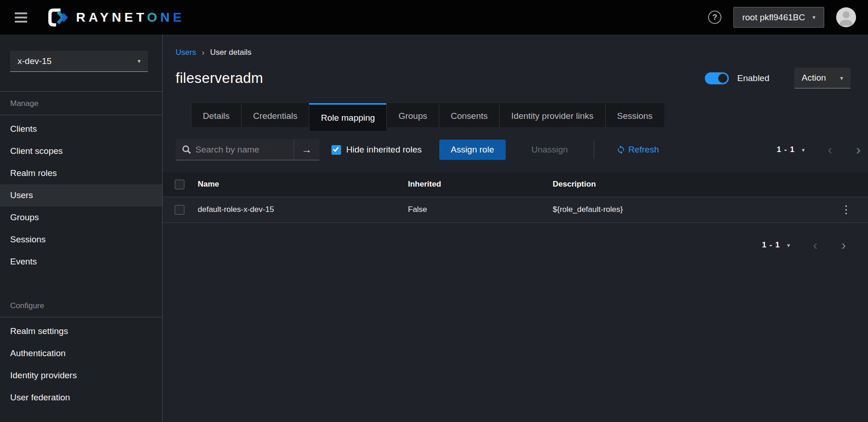 The height and width of the screenshot is (422, 868). What do you see at coordinates (21, 18) in the screenshot?
I see `hamburger-menu-icon` at bounding box center [21, 18].